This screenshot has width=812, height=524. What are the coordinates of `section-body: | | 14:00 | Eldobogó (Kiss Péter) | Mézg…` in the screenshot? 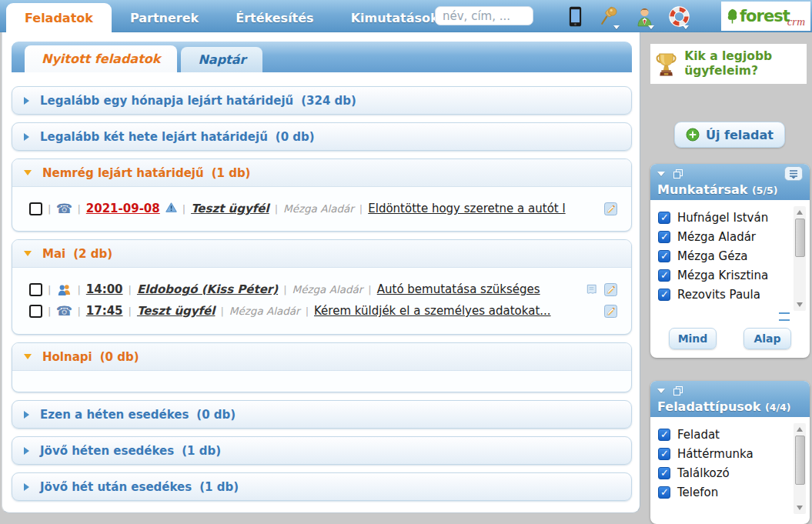 It's located at (322, 301).